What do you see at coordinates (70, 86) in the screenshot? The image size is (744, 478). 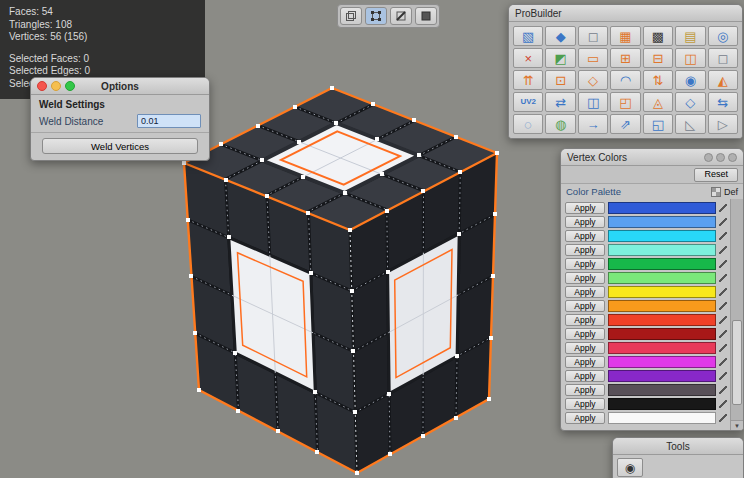 I see `zoom-button` at bounding box center [70, 86].